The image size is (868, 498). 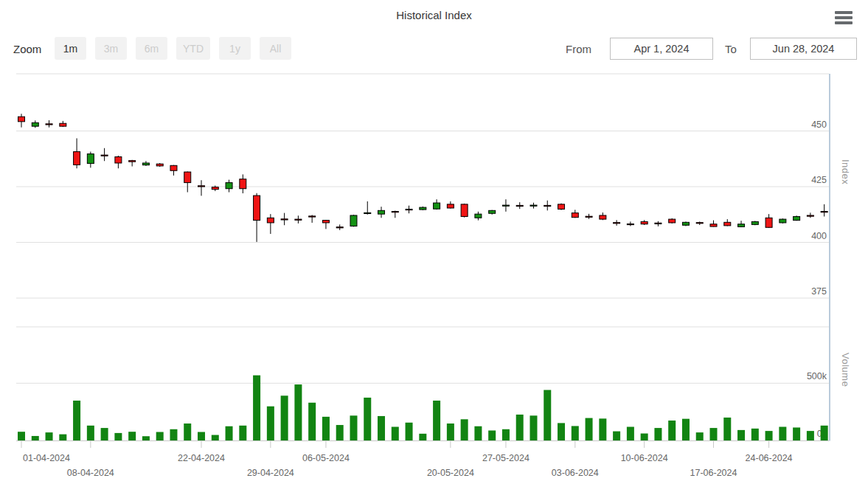 What do you see at coordinates (46, 458) in the screenshot?
I see `x-axis-date-label: 01-04-2024` at bounding box center [46, 458].